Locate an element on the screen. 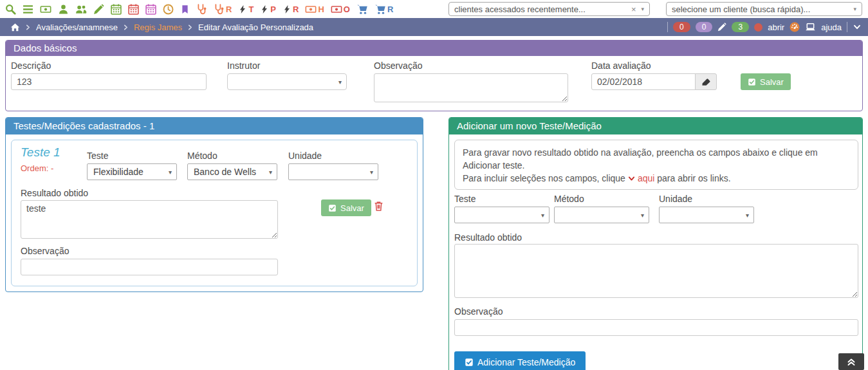 The image size is (868, 370). recent-clients-select: clientes acessados recentemente... × ▾ is located at coordinates (549, 9).